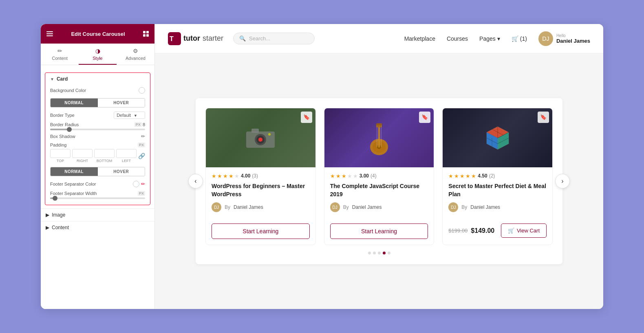 The height and width of the screenshot is (333, 644). What do you see at coordinates (225, 176) in the screenshot?
I see `stars-1: ★ ★ ★ ★ ★` at bounding box center [225, 176].